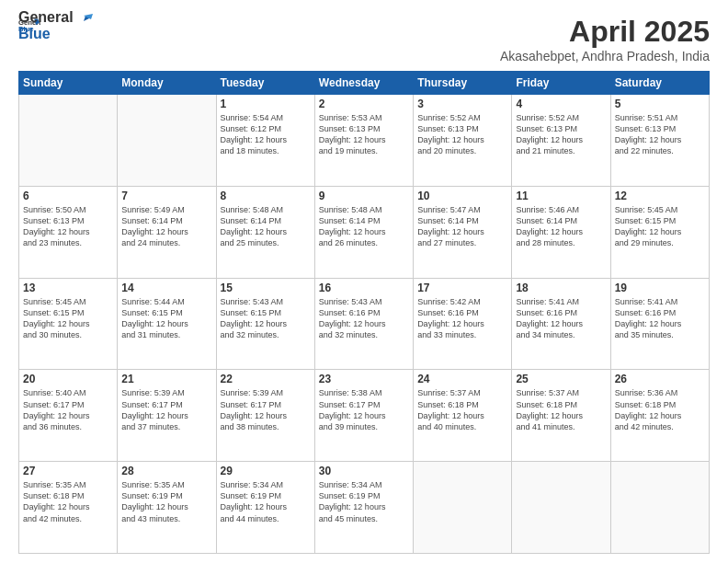 The image size is (728, 563). I want to click on calendar-cell: 13Sunrise: 5:45 AM Sunset: 6:15 PM Dayli…, so click(68, 324).